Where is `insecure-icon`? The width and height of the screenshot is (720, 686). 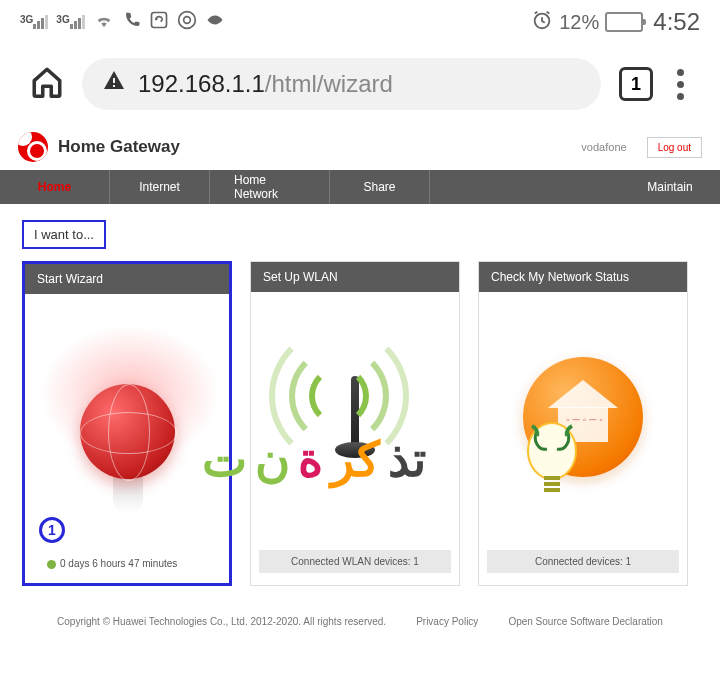
insecure-icon is located at coordinates (114, 84).